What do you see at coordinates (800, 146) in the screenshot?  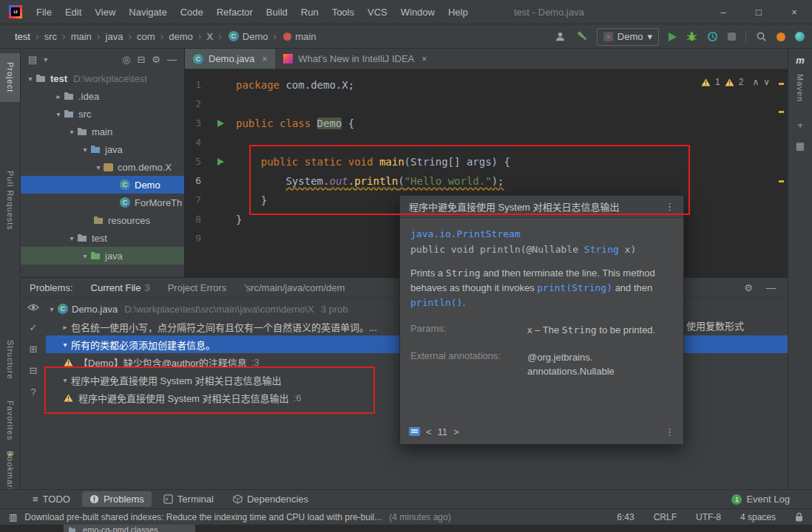 I see `layers-icon: ▦` at bounding box center [800, 146].